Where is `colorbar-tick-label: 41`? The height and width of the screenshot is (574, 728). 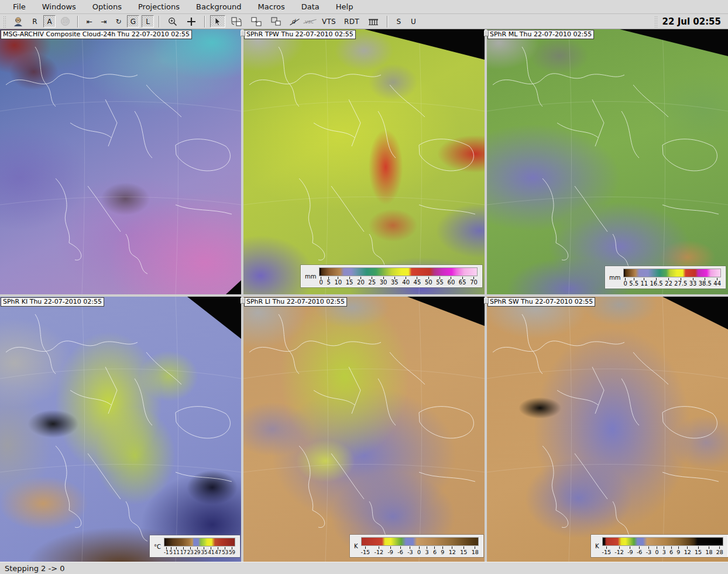 colorbar-tick-label: 41 is located at coordinates (211, 551).